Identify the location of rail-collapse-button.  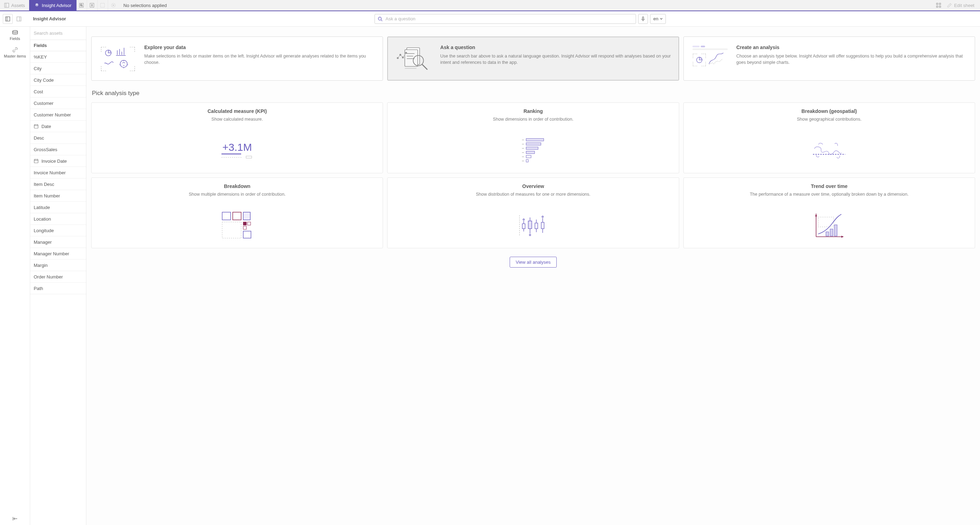
(15, 519).